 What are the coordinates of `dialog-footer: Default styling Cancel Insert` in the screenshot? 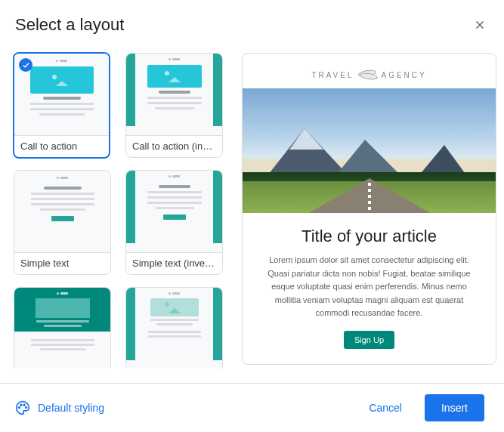 It's located at (252, 408).